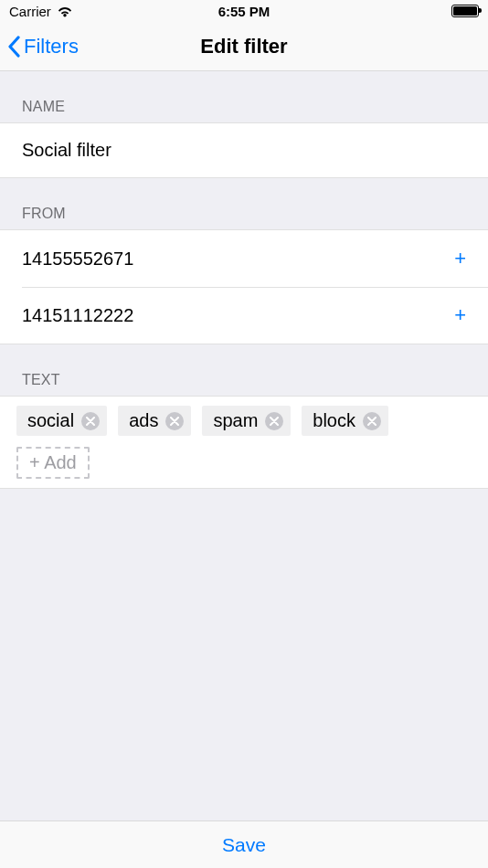 Image resolution: width=488 pixels, height=868 pixels. Describe the element at coordinates (143, 420) in the screenshot. I see `tag-label: ads` at that location.